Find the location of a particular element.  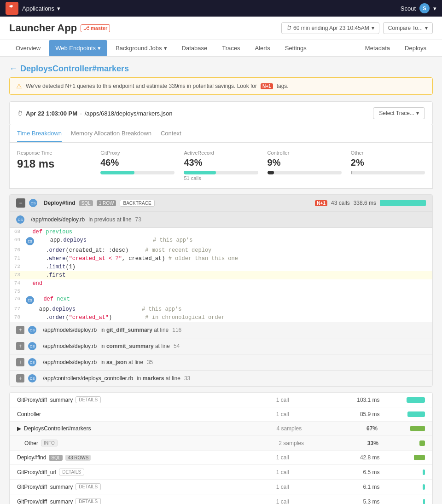

line-ref-1: 116 is located at coordinates (177, 330).